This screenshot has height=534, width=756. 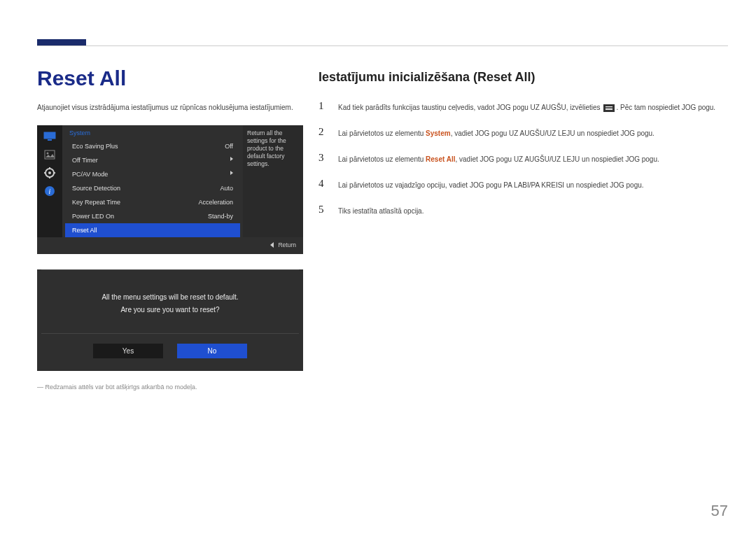 What do you see at coordinates (170, 190) in the screenshot?
I see `osd-system-menu: i System Eco Saving PlusOff Off Timer PC…` at bounding box center [170, 190].